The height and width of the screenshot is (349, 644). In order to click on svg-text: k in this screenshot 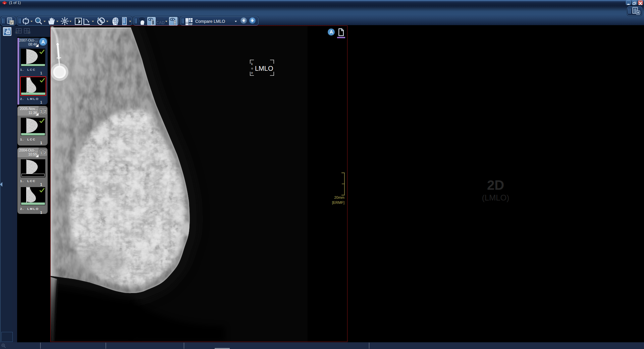, I will do `click(252, 64)`.